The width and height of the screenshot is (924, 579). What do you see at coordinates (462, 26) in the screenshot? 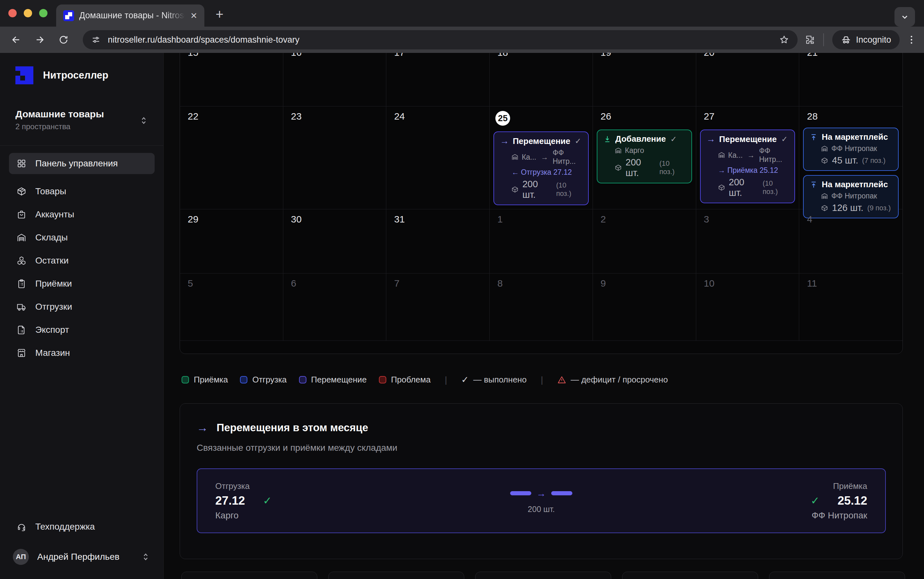
I see `browser-chrome: Домашние товары - Nitrosel ✕ +` at bounding box center [462, 26].